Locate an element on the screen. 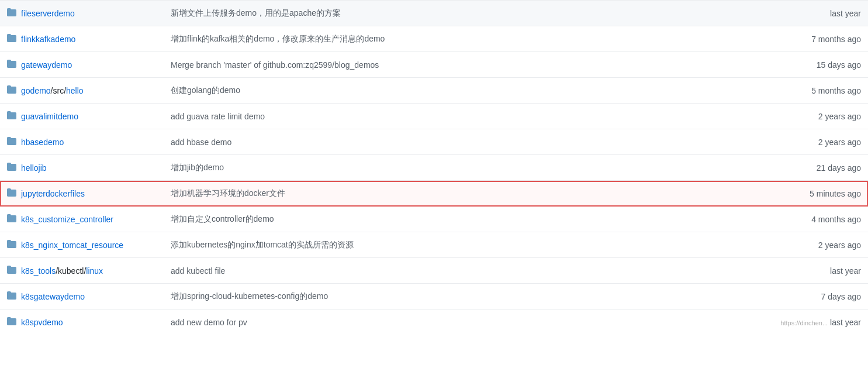 This screenshot has height=368, width=868. commit-message-cell: add hbase demo is located at coordinates (469, 142).